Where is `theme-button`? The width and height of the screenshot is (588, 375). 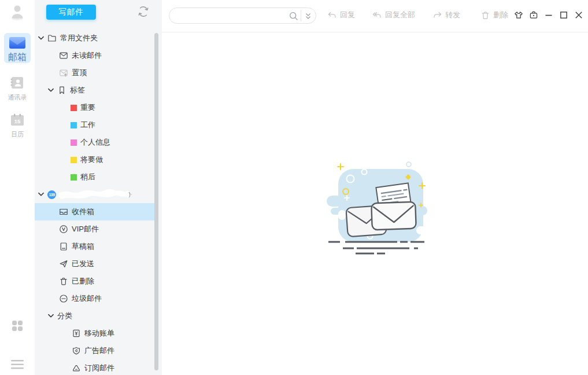
theme-button is located at coordinates (519, 15).